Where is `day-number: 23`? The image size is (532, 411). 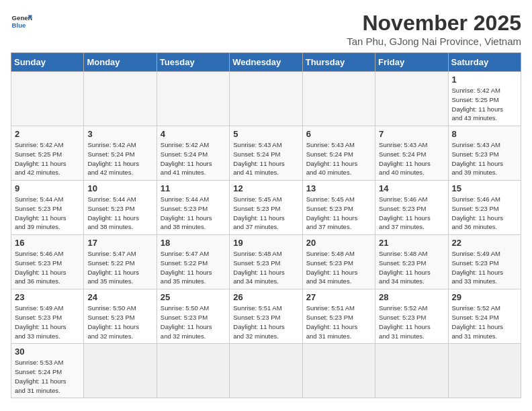 day-number: 23 is located at coordinates (47, 297).